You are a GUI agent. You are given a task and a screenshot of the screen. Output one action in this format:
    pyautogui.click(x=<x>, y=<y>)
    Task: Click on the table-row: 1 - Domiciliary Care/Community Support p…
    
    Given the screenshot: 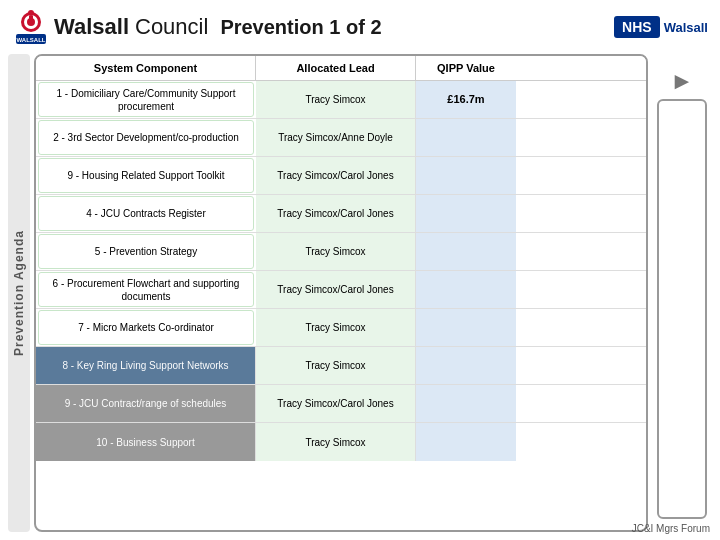 What is the action you would take?
    pyautogui.click(x=341, y=100)
    